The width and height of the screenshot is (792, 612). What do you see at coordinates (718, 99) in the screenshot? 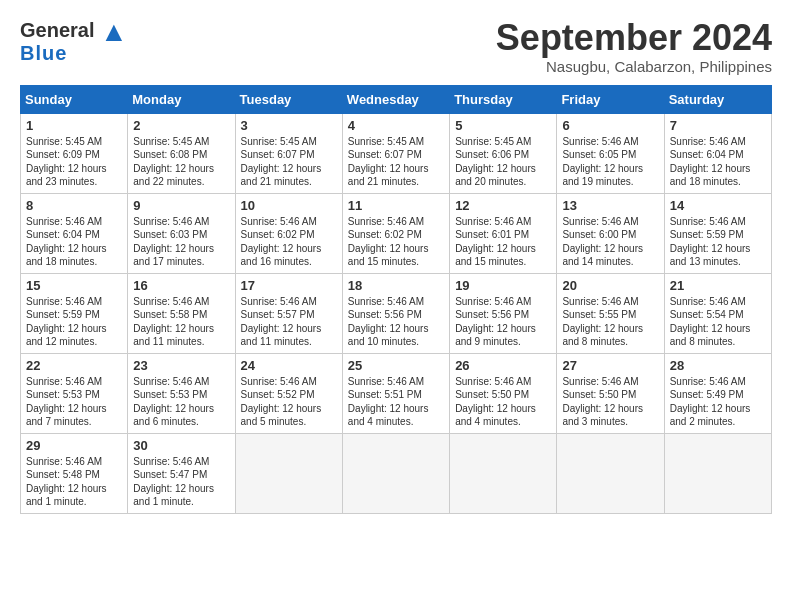
I see `col-saturday: Saturday` at bounding box center [718, 99].